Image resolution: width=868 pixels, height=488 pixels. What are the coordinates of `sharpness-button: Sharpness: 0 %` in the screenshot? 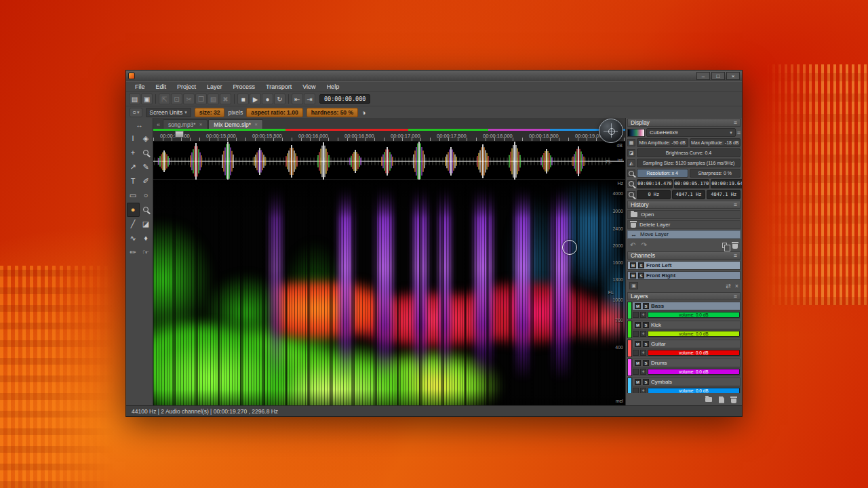 It's located at (715, 174).